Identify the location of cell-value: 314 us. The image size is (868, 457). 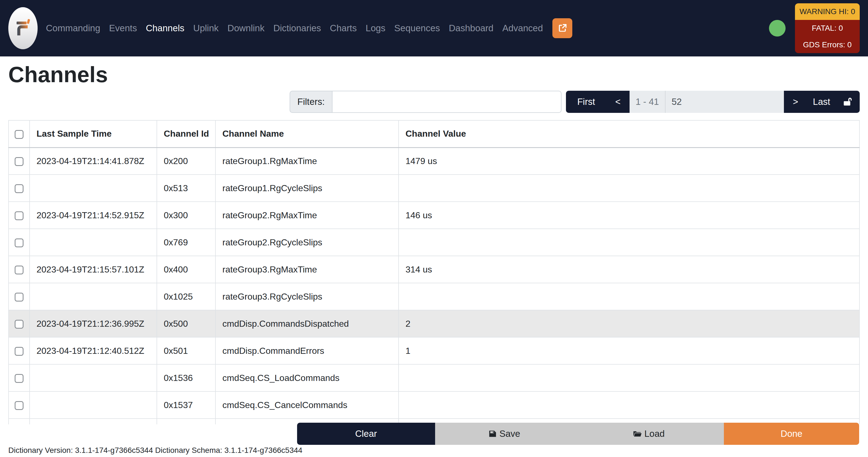
(629, 270).